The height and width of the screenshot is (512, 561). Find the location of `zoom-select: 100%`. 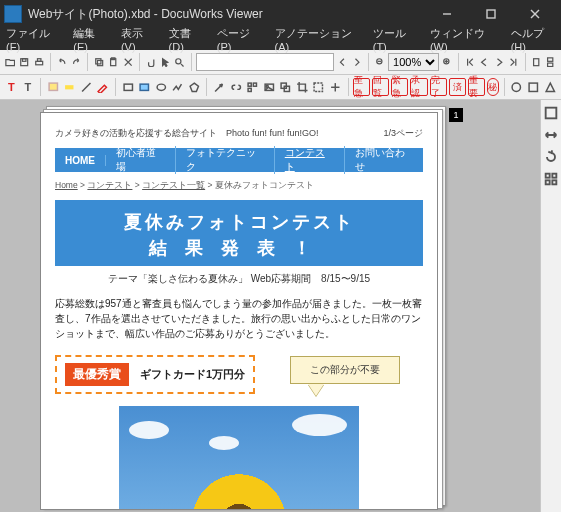

zoom-select: 100% is located at coordinates (414, 62).